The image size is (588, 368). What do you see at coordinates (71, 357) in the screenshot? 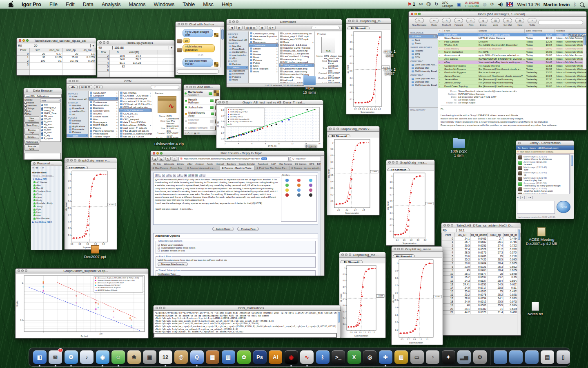
I see `app-icon: ✪` at bounding box center [71, 357].